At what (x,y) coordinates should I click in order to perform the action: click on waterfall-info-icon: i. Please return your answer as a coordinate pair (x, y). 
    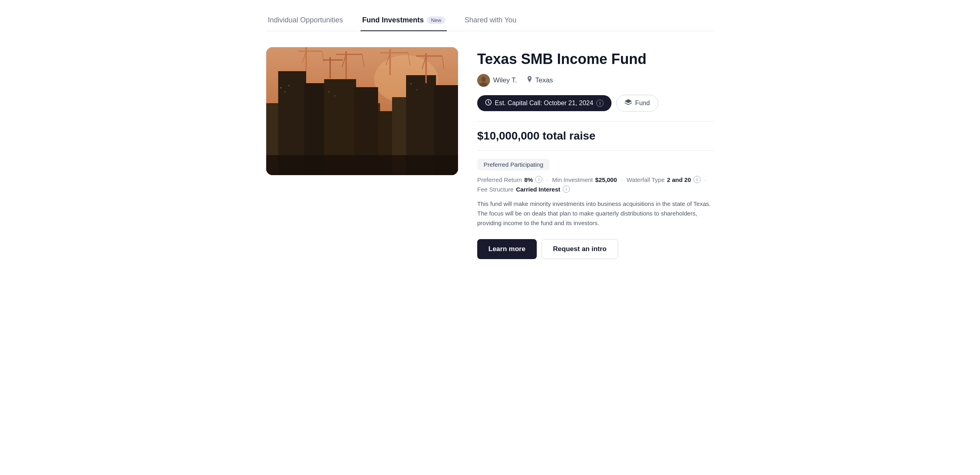
    Looking at the image, I should click on (697, 180).